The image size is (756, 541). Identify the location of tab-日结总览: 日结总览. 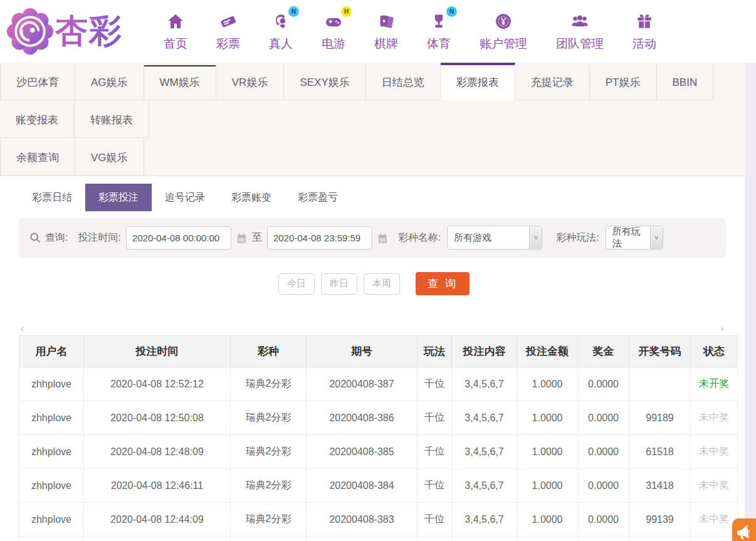
(404, 81).